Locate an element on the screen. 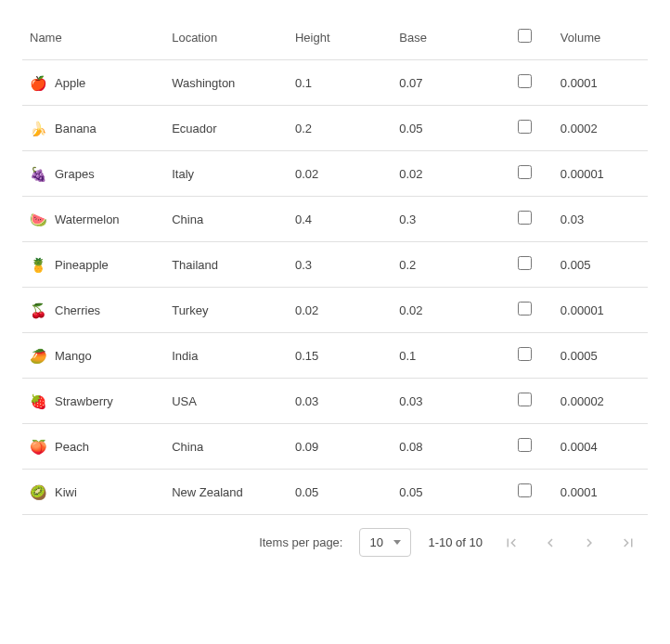 The width and height of the screenshot is (670, 644). fruit-icon: 🥝 is located at coordinates (39, 492).